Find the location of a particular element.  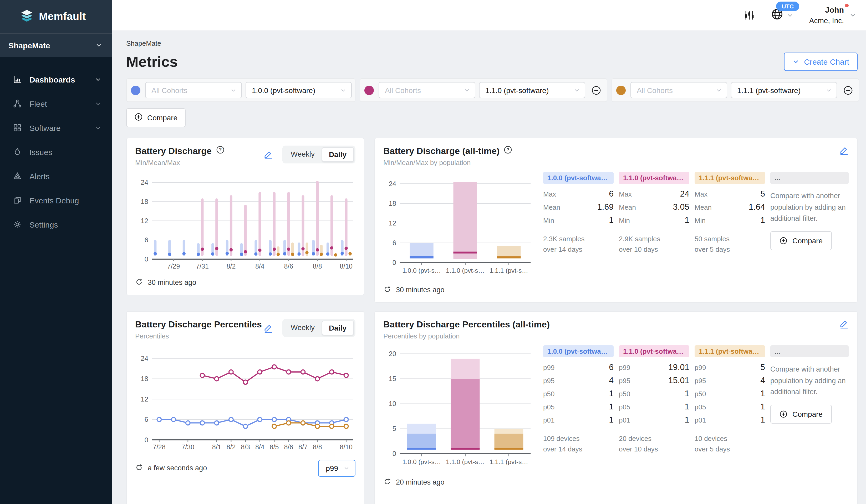

sidebar-item-issues: Issues is located at coordinates (56, 152).